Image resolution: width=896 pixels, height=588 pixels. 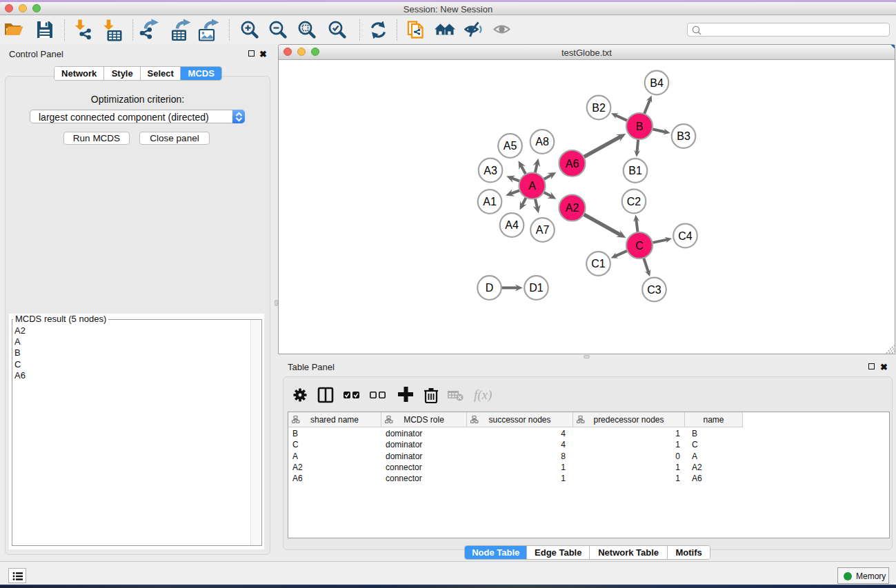 What do you see at coordinates (635, 171) in the screenshot?
I see `svg-text: B1` at bounding box center [635, 171].